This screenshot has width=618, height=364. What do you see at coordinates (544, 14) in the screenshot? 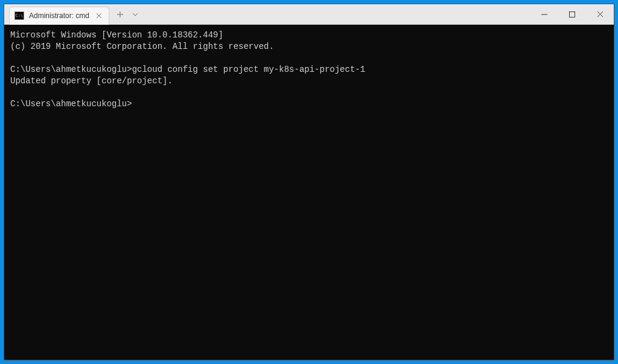
I see `minimize-button` at bounding box center [544, 14].